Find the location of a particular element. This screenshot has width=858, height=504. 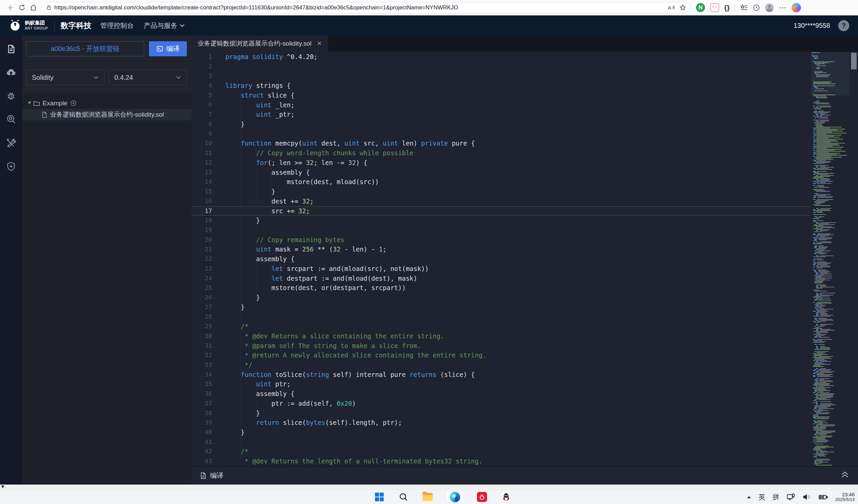

extension-n-icon: N is located at coordinates (701, 7).